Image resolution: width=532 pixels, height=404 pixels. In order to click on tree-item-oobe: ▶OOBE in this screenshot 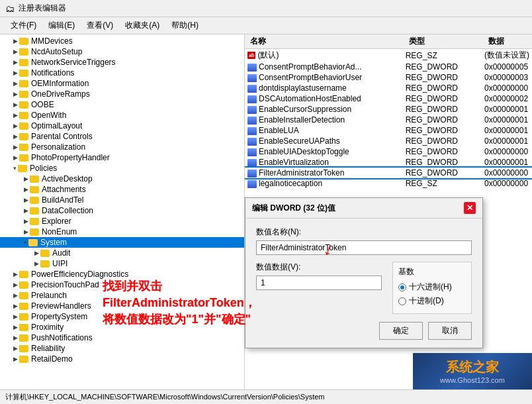, I will do `click(122, 105)`.